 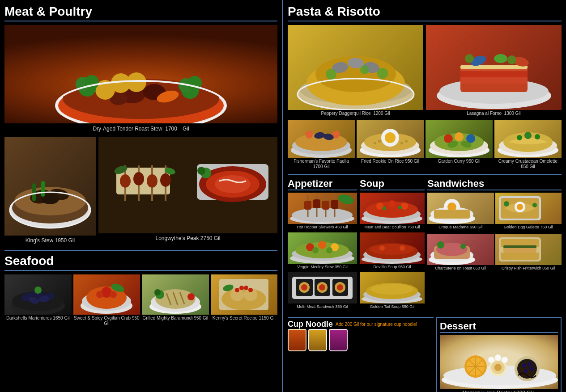 I want to click on cup2-image, so click(x=318, y=340).